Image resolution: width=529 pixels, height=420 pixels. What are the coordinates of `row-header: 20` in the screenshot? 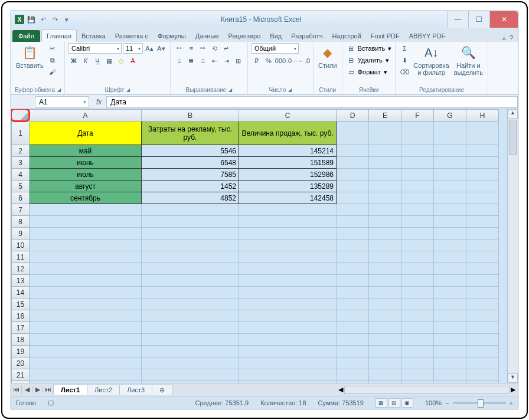 It's located at (21, 363).